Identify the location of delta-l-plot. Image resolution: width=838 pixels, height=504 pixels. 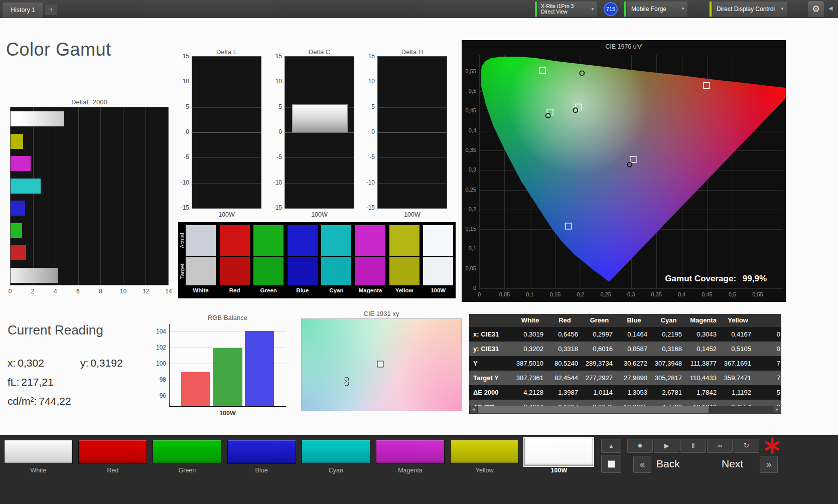
(227, 132).